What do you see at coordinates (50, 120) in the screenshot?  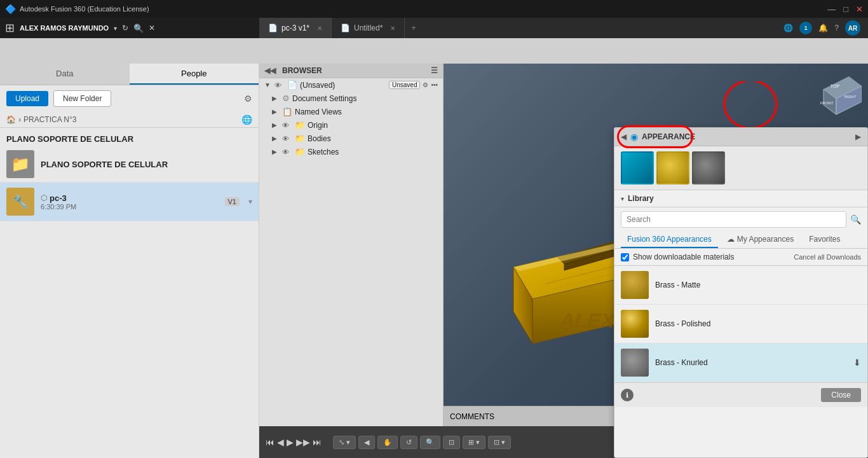 I see `breadcrumb-project: PRACTICA N°3` at bounding box center [50, 120].